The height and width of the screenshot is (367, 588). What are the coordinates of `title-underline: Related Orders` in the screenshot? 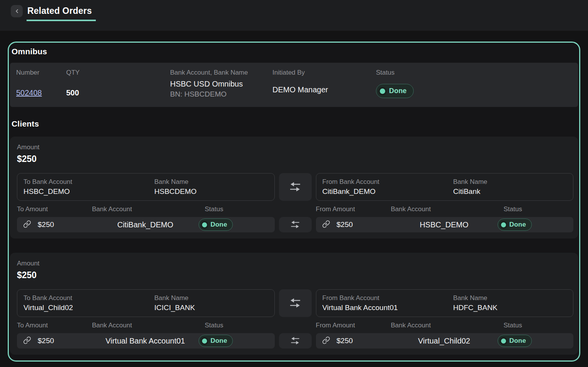 It's located at (61, 13).